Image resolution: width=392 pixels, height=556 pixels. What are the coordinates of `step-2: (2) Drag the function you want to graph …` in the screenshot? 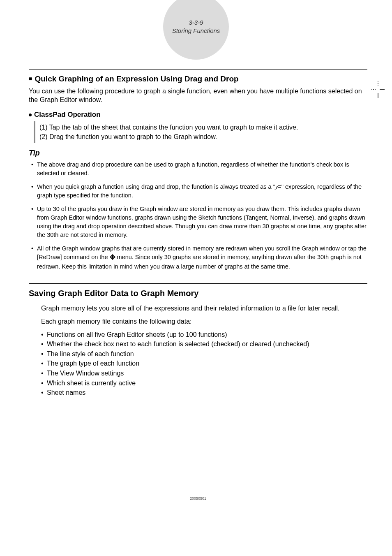 It's located at (203, 137).